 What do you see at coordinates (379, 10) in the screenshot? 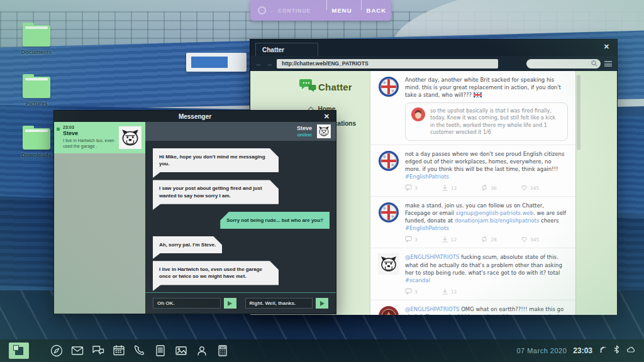
I see `back-button: BACK` at bounding box center [379, 10].